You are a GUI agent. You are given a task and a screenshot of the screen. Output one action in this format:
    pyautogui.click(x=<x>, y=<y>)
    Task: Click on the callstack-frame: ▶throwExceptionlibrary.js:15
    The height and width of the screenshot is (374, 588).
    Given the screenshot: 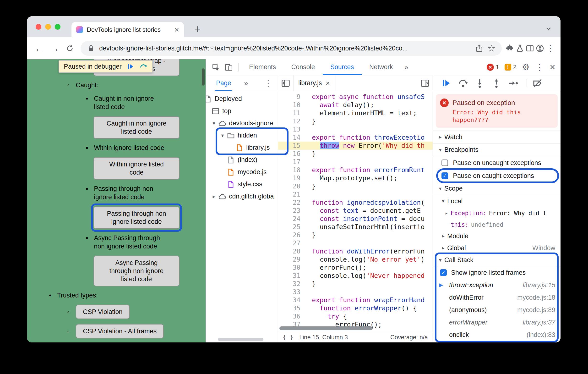 What is the action you would take?
    pyautogui.click(x=497, y=285)
    